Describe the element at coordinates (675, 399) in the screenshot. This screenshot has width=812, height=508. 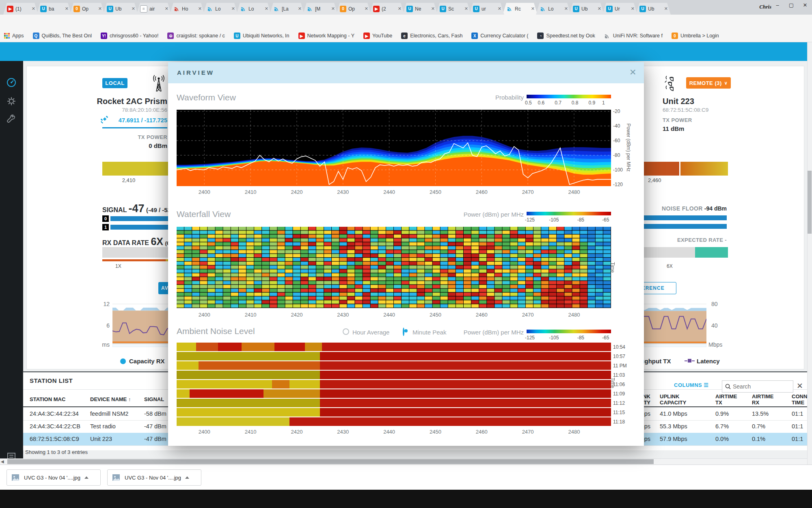
I see `column-header-uplink: UPLINK CAPACITY` at that location.